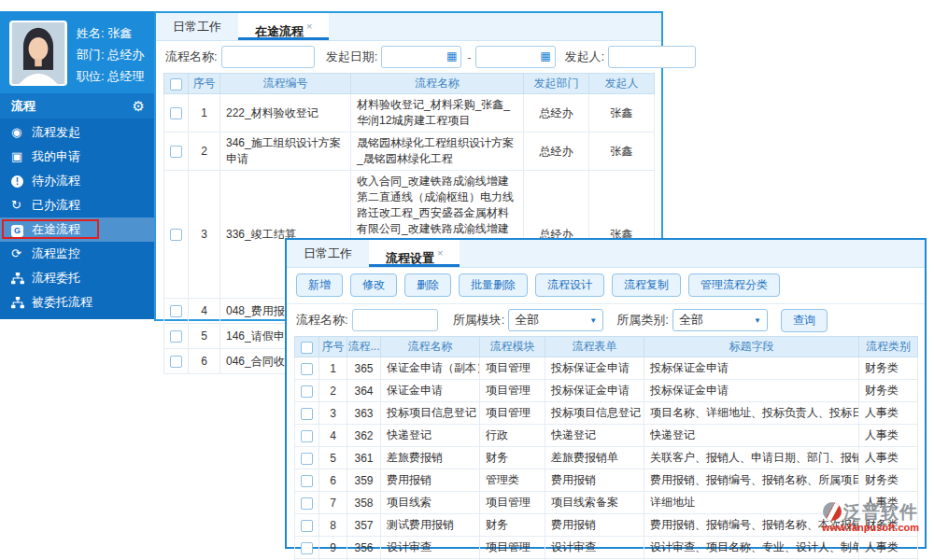 The image size is (934, 560). What do you see at coordinates (752, 347) in the screenshot?
I see `column-header: 标题字段` at bounding box center [752, 347].